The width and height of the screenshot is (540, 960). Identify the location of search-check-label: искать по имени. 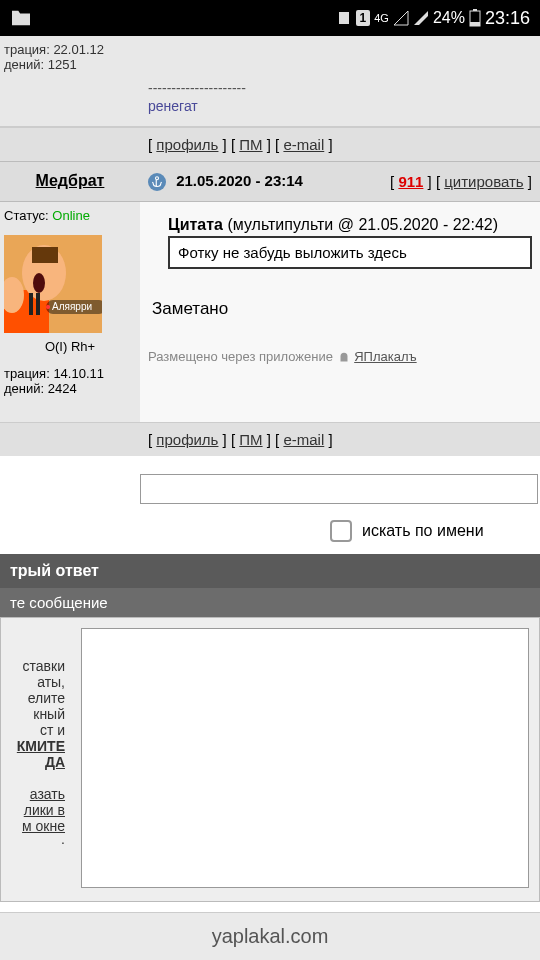
(423, 531).